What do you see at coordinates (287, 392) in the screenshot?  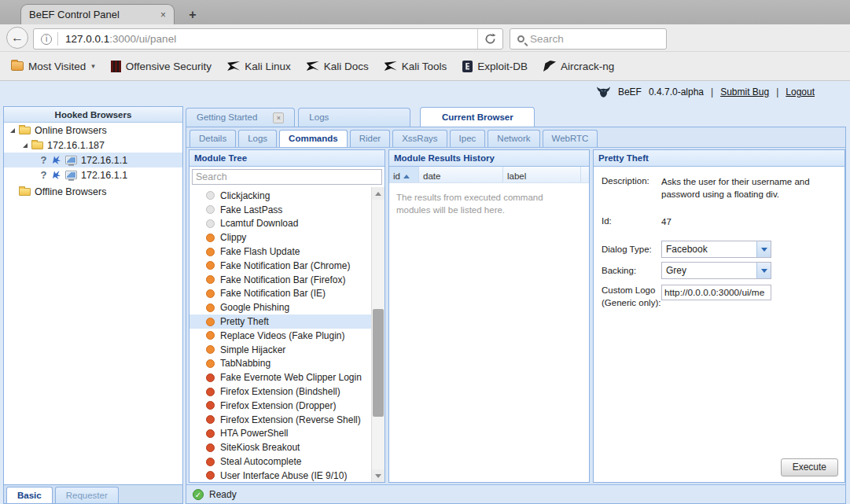 I see `module-item: Firefox Extension (Bindshell)` at bounding box center [287, 392].